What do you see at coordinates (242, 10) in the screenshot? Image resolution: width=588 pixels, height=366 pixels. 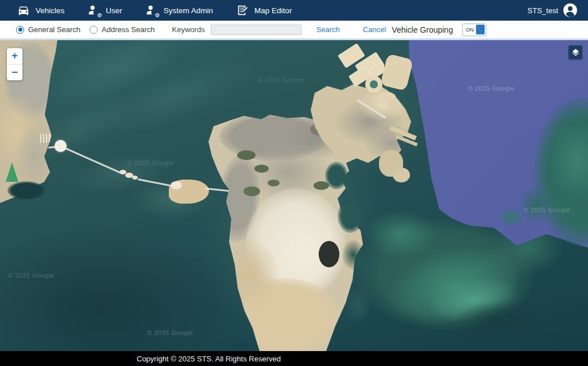 I see `document-pencil-icon` at bounding box center [242, 10].